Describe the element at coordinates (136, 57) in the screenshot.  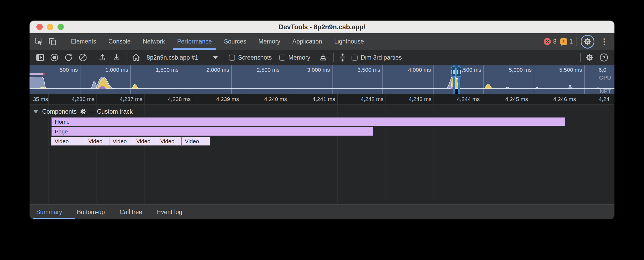
I see `home-icon` at that location.